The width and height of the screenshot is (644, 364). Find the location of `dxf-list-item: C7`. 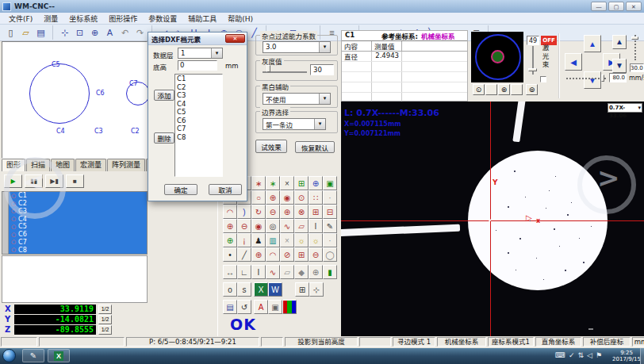

dxf-list-item: C7 is located at coordinates (198, 128).